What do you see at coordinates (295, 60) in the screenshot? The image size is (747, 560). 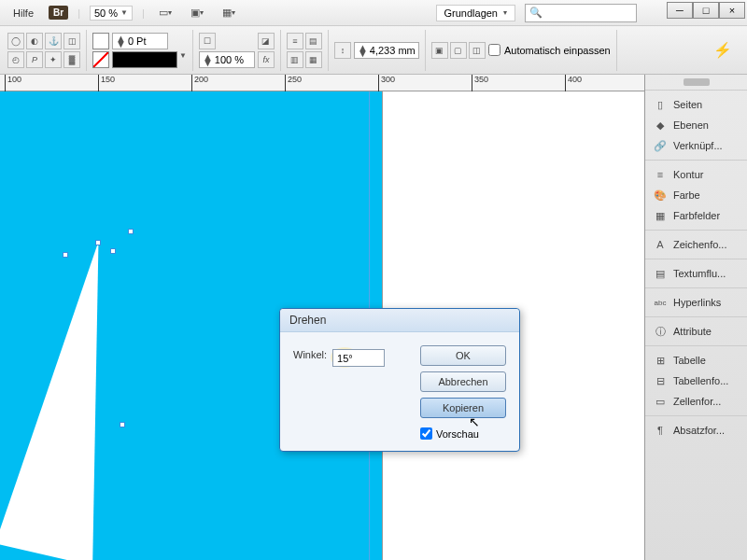 I see `wrap-icon: ▥` at bounding box center [295, 60].